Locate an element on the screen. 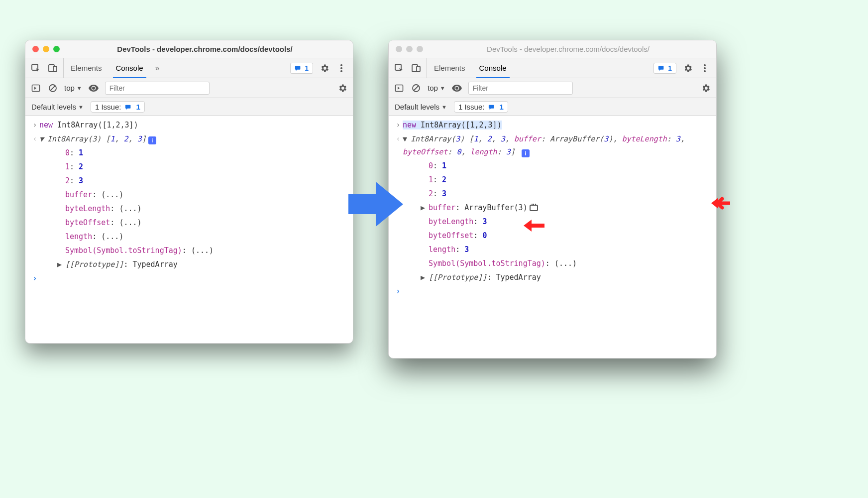  property-row: length: (...) is located at coordinates (194, 237).